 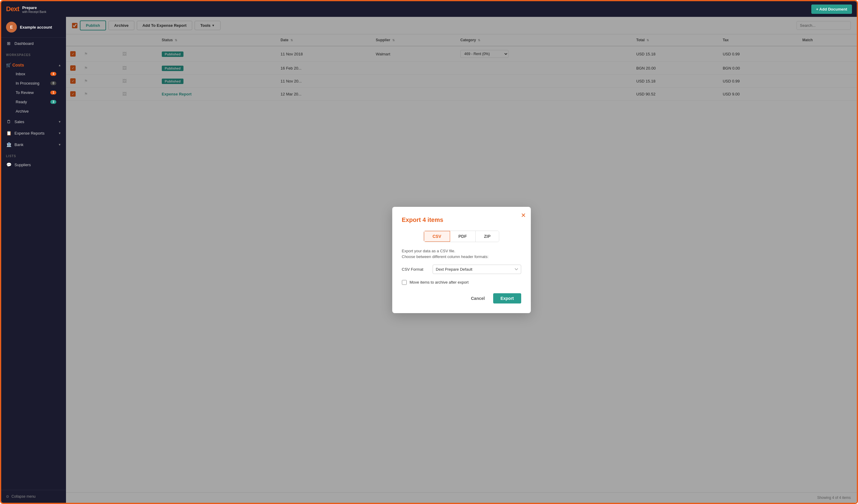 What do you see at coordinates (404, 282) in the screenshot?
I see `archive-checkbox` at bounding box center [404, 282].